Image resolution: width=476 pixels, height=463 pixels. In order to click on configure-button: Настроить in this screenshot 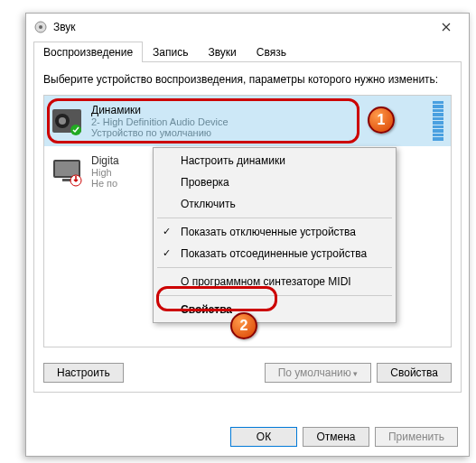, I will do `click(83, 373)`.